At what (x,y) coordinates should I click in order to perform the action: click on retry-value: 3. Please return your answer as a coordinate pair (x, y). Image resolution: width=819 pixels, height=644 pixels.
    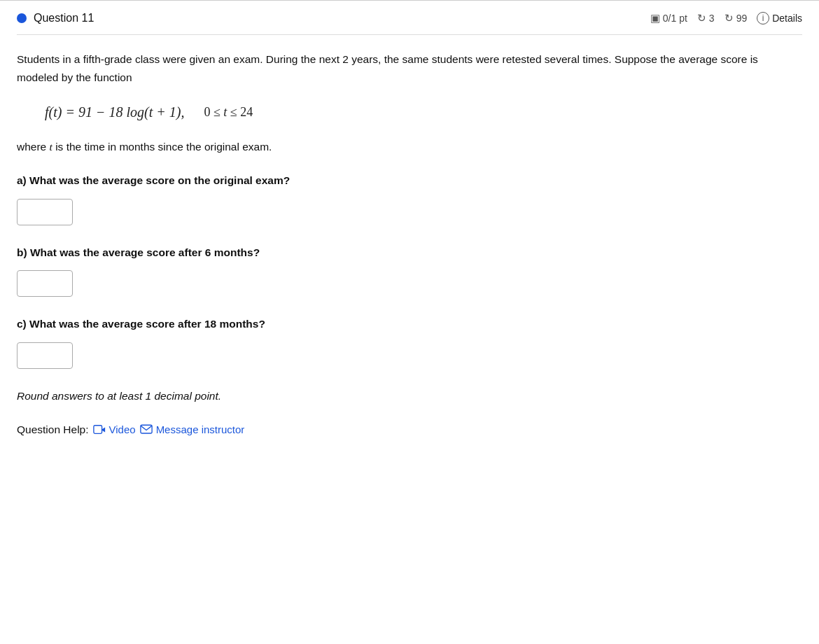
    Looking at the image, I should click on (712, 18).